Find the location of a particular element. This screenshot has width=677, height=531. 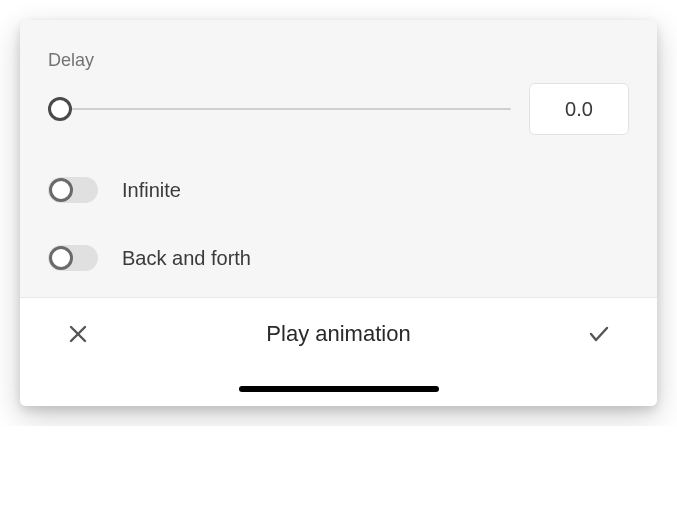

back-and-forth-toggle-knob is located at coordinates (61, 258).